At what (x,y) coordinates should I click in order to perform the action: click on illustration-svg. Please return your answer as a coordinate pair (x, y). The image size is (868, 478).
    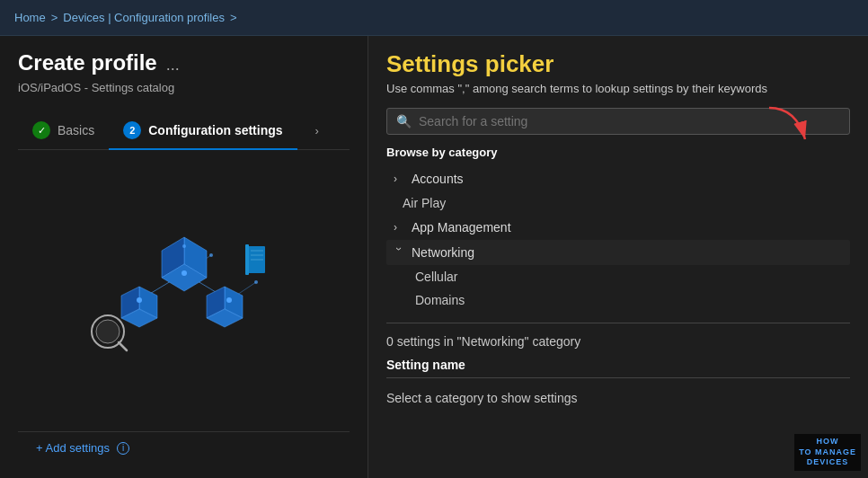
    Looking at the image, I should click on (184, 291).